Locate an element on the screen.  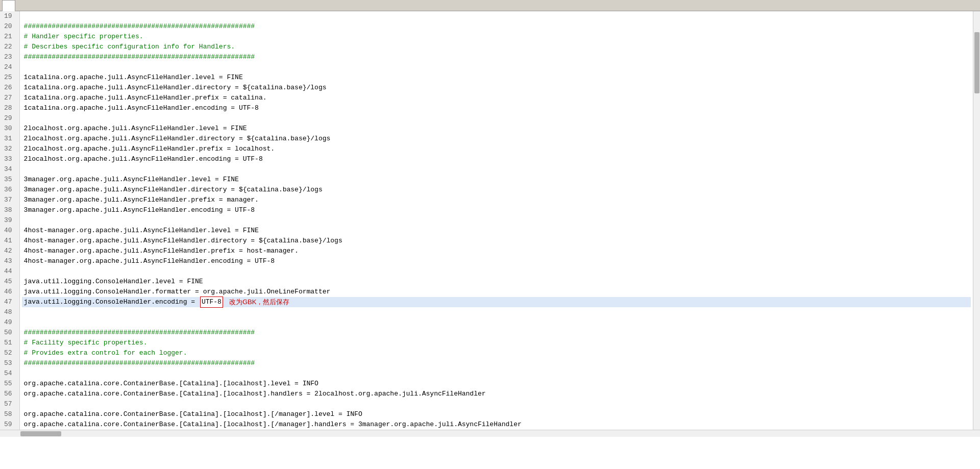
scrollbar-thumb is located at coordinates (977, 63).